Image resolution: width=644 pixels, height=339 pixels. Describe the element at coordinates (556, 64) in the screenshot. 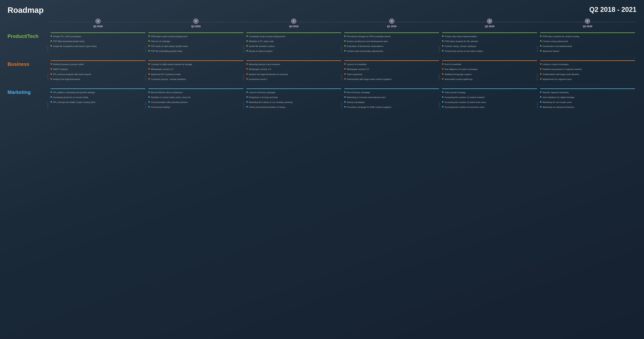

I see `list-item-text: Listing in crypto exchanges` at that location.